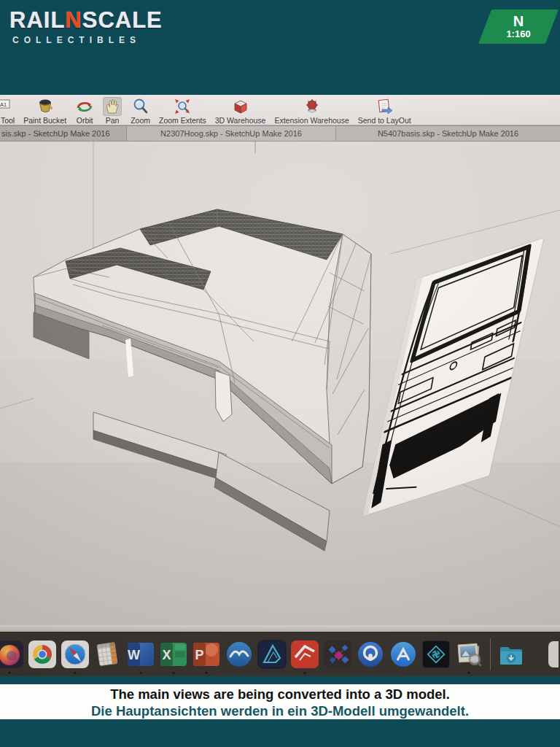 The width and height of the screenshot is (560, 747). Describe the element at coordinates (280, 702) in the screenshot. I see `caption-bar: The main views are being converted into …` at that location.